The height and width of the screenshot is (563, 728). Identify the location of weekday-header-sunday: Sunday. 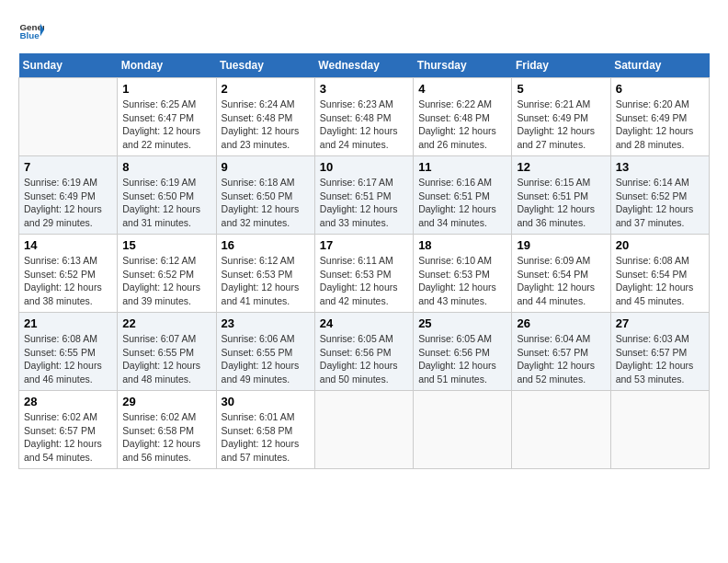
(68, 66).